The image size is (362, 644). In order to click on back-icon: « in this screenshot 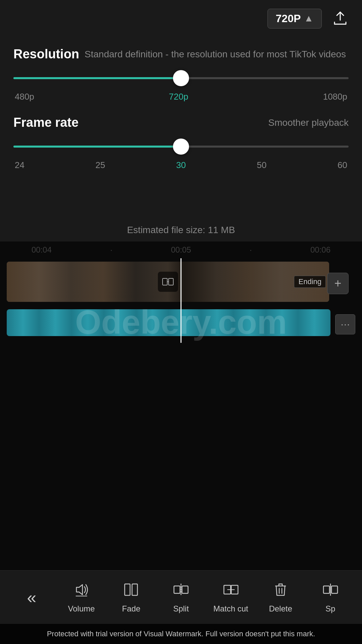, I will do `click(32, 597)`.